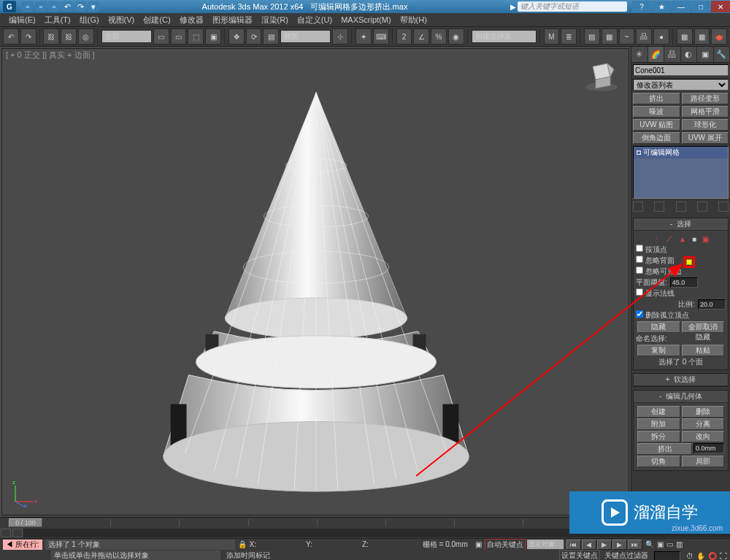 This screenshot has width=730, height=560. I want to click on render-setup-button: ▦, so click(685, 37).